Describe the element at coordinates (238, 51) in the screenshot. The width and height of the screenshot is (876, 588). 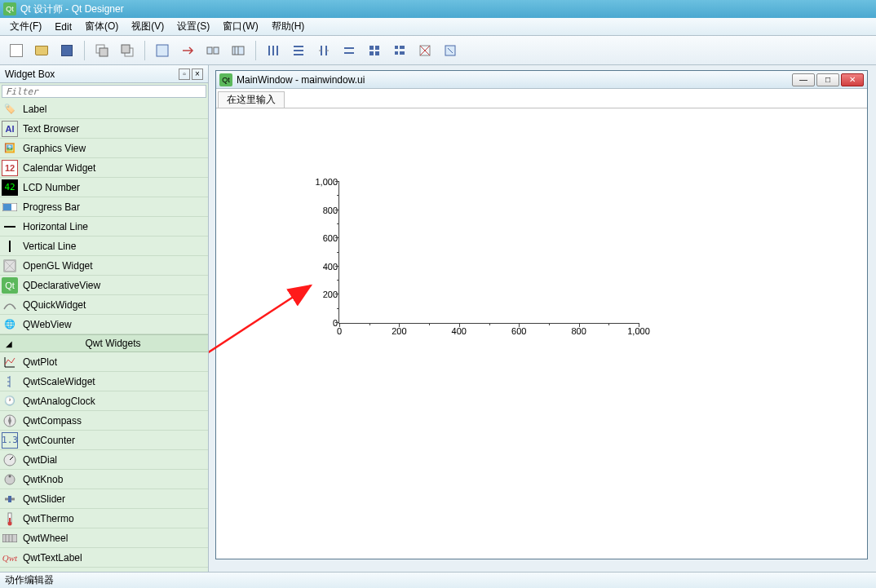
I see `edit-tabs-button` at that location.